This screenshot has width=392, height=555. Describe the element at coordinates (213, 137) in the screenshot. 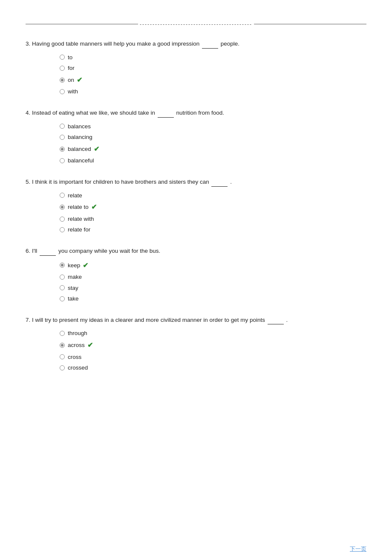

I see `list-item: balancing` at that location.